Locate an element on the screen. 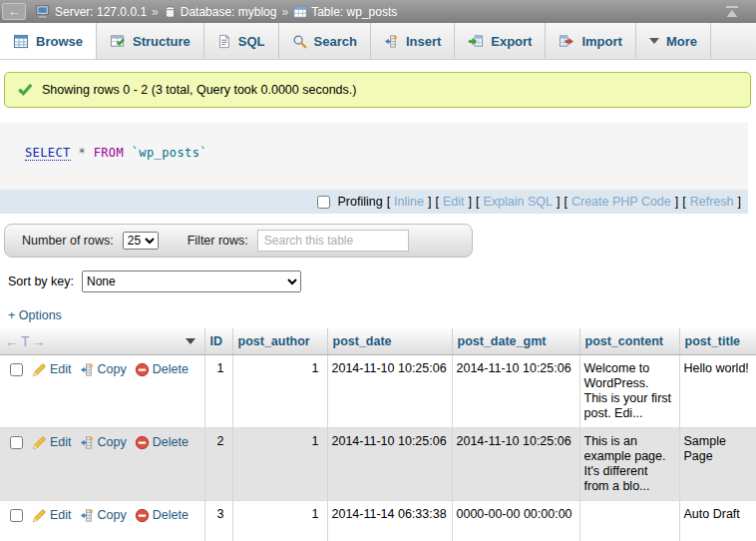 The image size is (756, 541). tab-search: Search is located at coordinates (325, 41).